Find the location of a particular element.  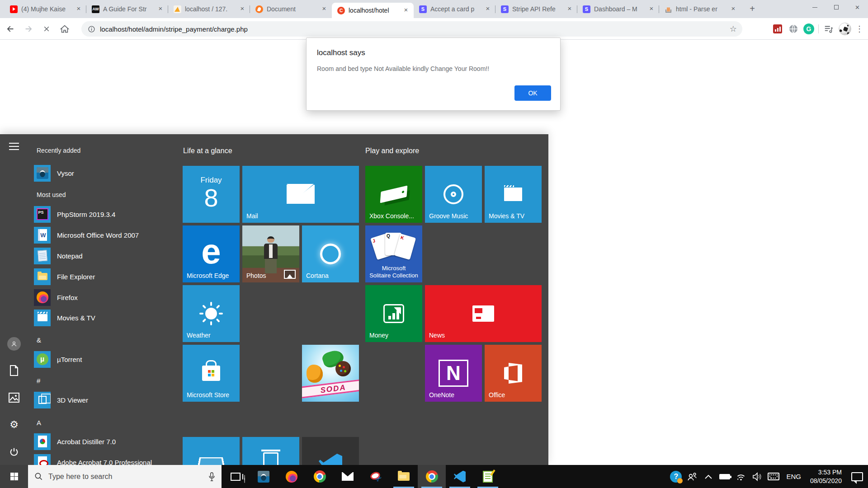

tile-microsoft-store: Microsoft Store is located at coordinates (211, 373).